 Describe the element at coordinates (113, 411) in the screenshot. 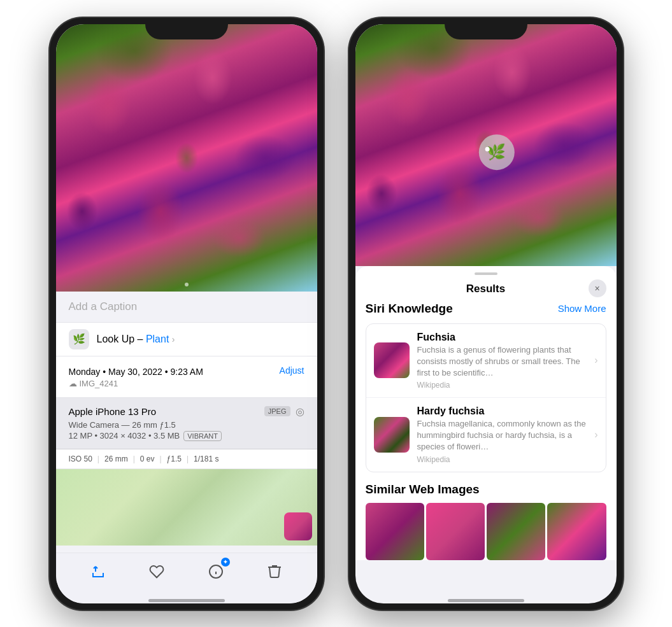

I see `device-name: Apple iPhone 13 Pro` at that location.